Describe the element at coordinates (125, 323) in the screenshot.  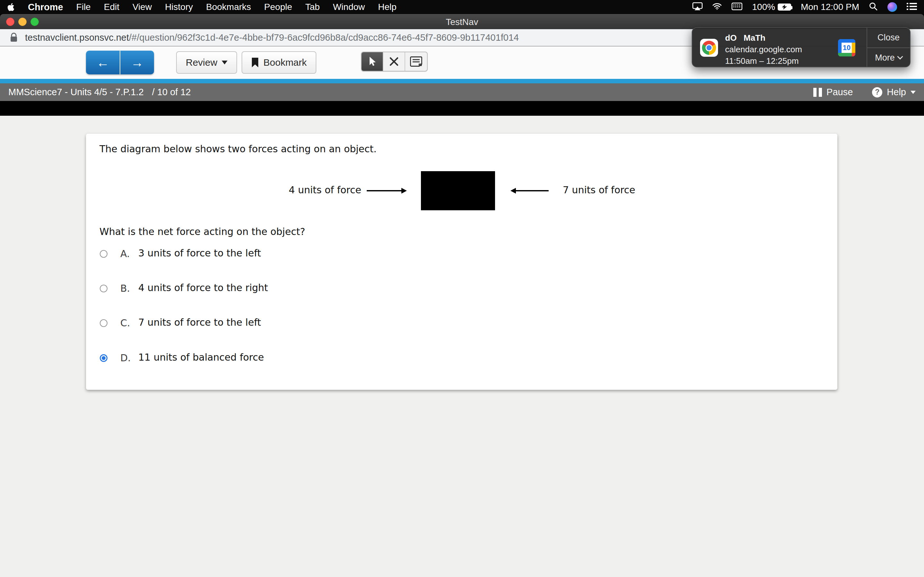
I see `option-c-letter: C.` at that location.